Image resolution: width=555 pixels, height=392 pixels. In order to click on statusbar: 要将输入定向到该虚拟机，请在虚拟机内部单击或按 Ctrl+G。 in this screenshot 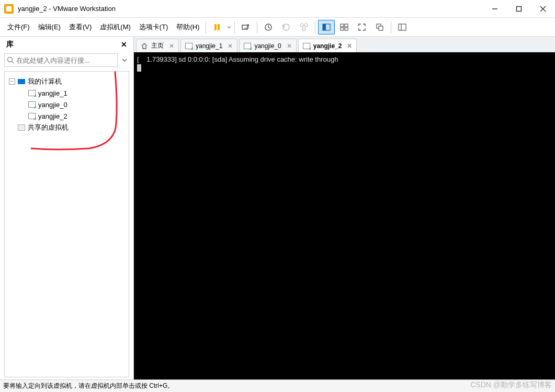, I will do `click(277, 386)`.